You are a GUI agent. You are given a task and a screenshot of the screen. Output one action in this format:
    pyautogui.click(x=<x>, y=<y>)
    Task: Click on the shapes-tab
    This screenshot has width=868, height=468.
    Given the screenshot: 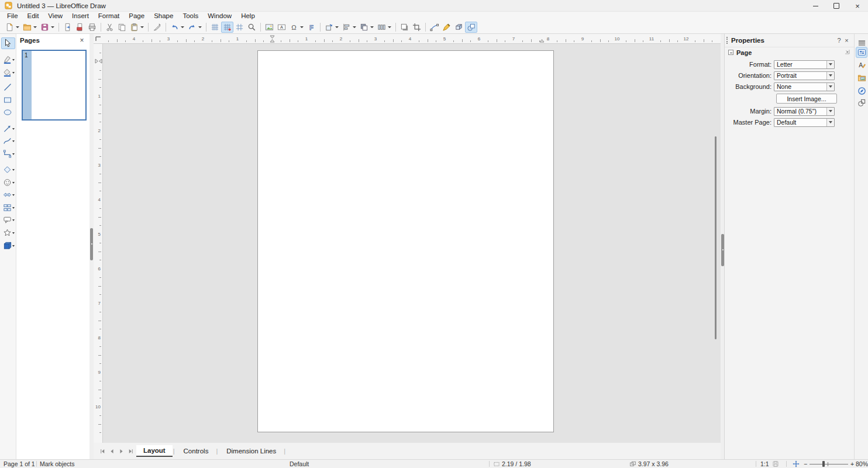 What is the action you would take?
    pyautogui.click(x=862, y=103)
    